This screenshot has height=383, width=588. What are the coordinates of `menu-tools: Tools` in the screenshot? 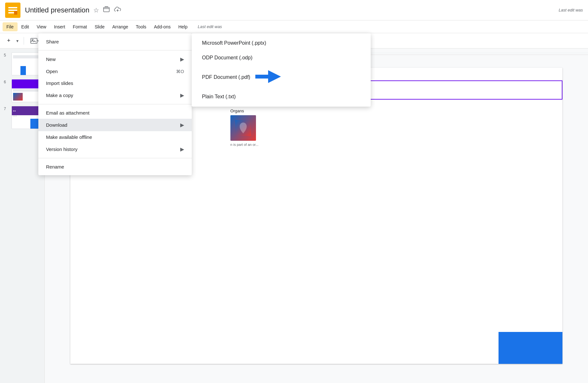 It's located at (141, 27).